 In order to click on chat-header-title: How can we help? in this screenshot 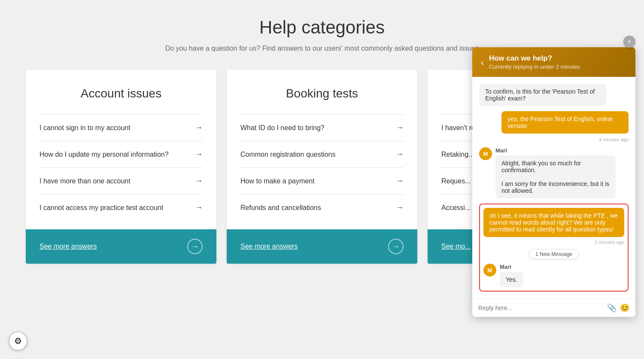, I will do `click(558, 58)`.